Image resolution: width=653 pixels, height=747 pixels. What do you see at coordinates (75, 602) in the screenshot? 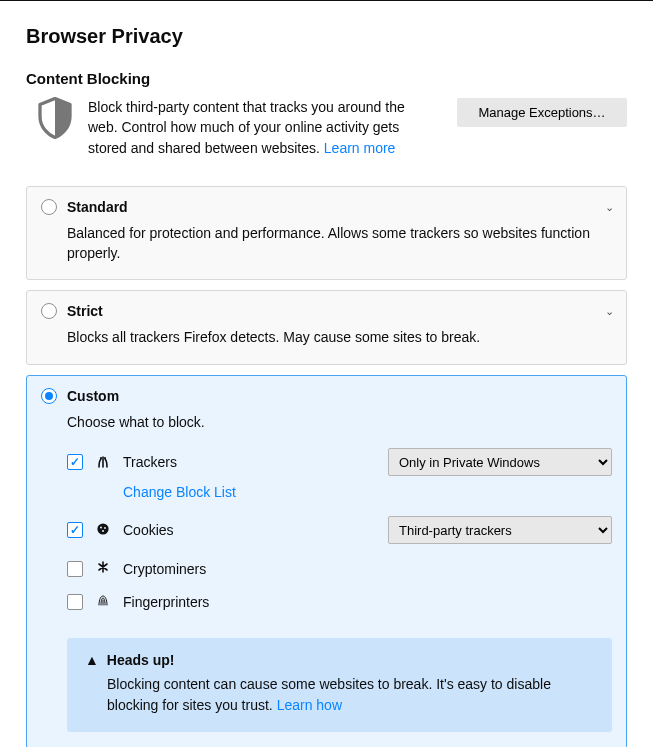
I see `checkbox-fingerprinters` at bounding box center [75, 602].